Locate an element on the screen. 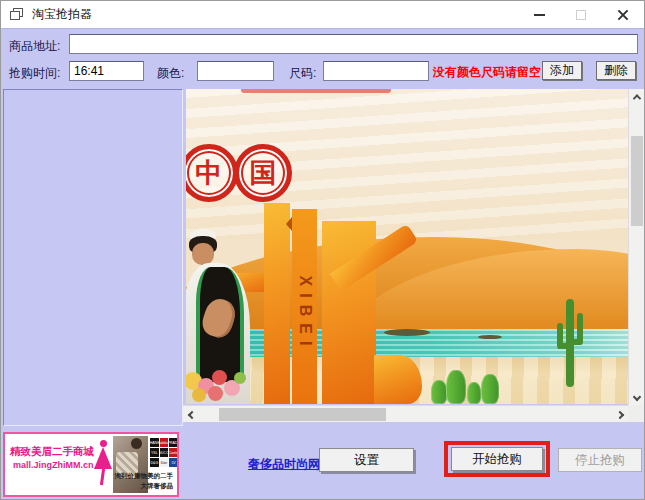 This screenshot has width=645, height=500. app-icon is located at coordinates (17, 14).